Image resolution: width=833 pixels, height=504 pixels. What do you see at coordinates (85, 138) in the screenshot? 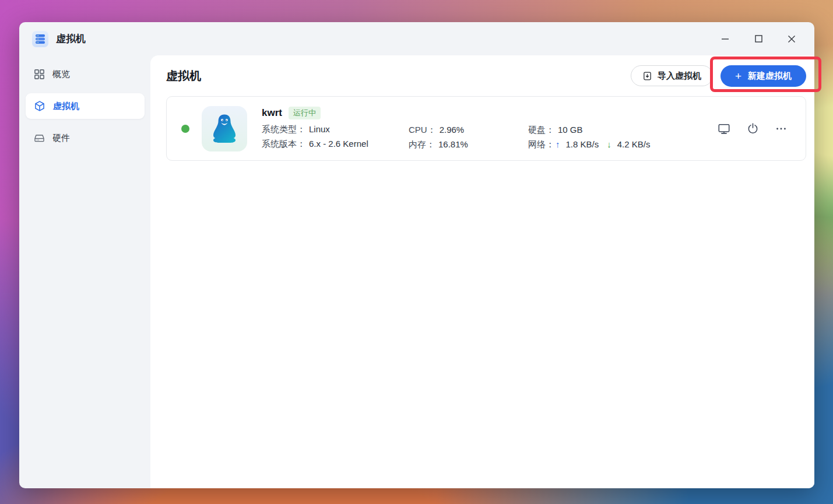
I see `sidebar-item-hardware: 硬件` at bounding box center [85, 138].